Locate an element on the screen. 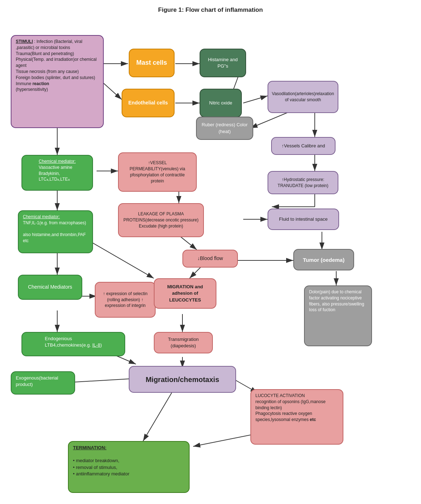 This screenshot has width=421, height=504. endogenious-label: EndogeniousLTB4,chemokines(e.g. IL-8) is located at coordinates (73, 342).